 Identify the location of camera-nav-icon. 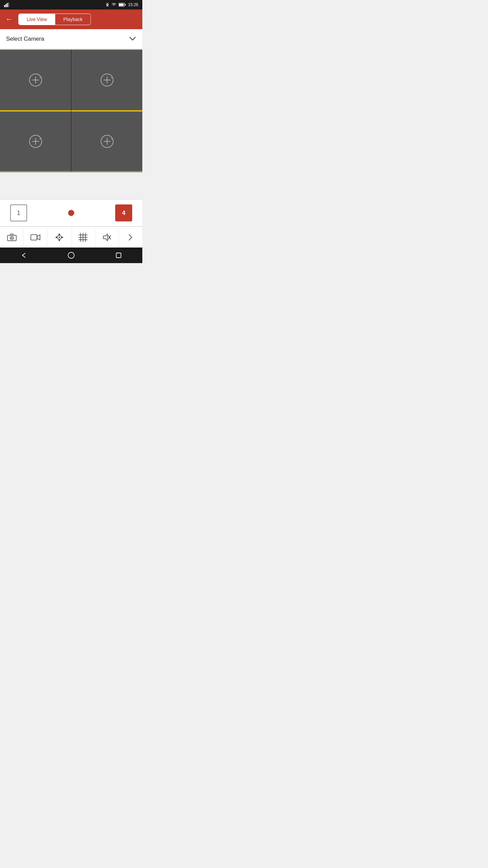
(12, 237).